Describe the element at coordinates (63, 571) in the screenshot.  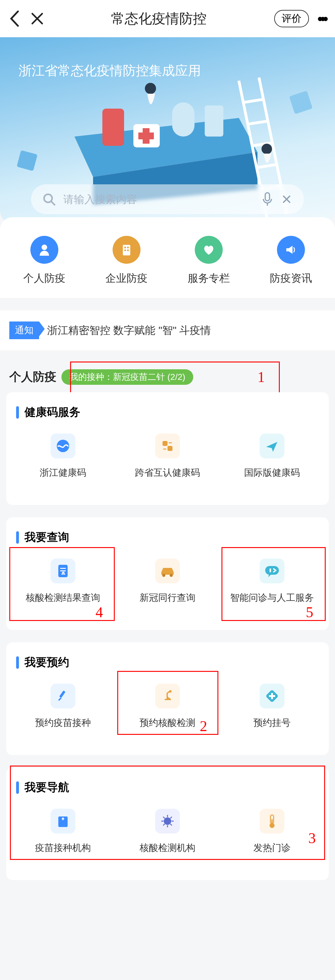
I see `clipboard-icon` at that location.